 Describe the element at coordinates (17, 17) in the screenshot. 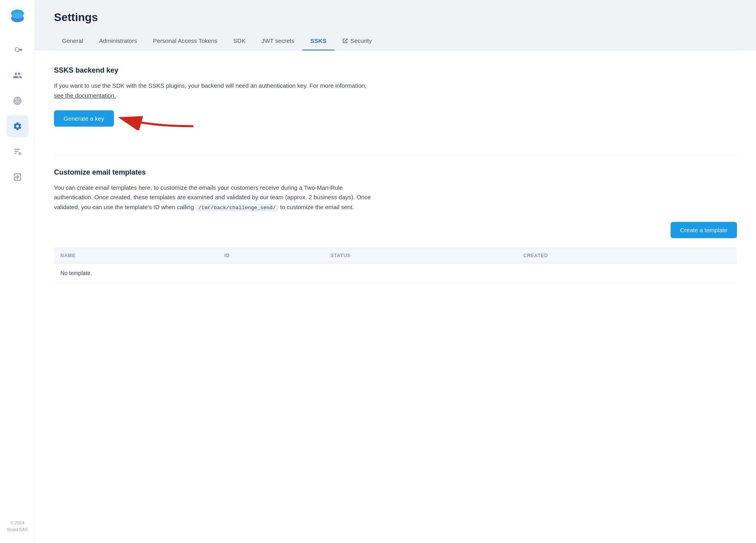

I see `app-logo` at that location.